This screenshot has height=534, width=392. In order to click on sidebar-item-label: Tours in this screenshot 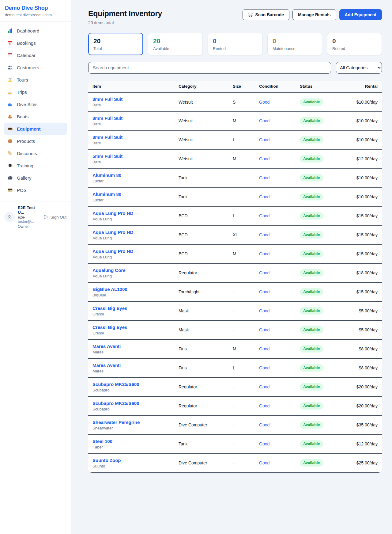, I will do `click(23, 80)`.